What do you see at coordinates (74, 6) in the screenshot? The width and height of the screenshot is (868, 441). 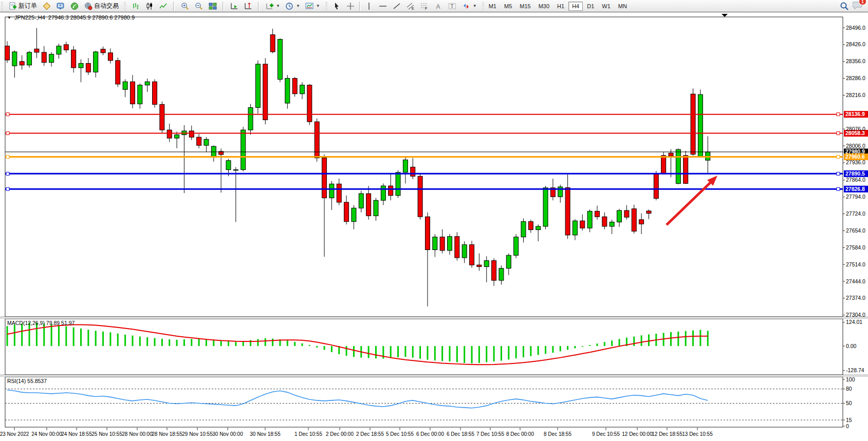 I see `signals-button` at bounding box center [74, 6].